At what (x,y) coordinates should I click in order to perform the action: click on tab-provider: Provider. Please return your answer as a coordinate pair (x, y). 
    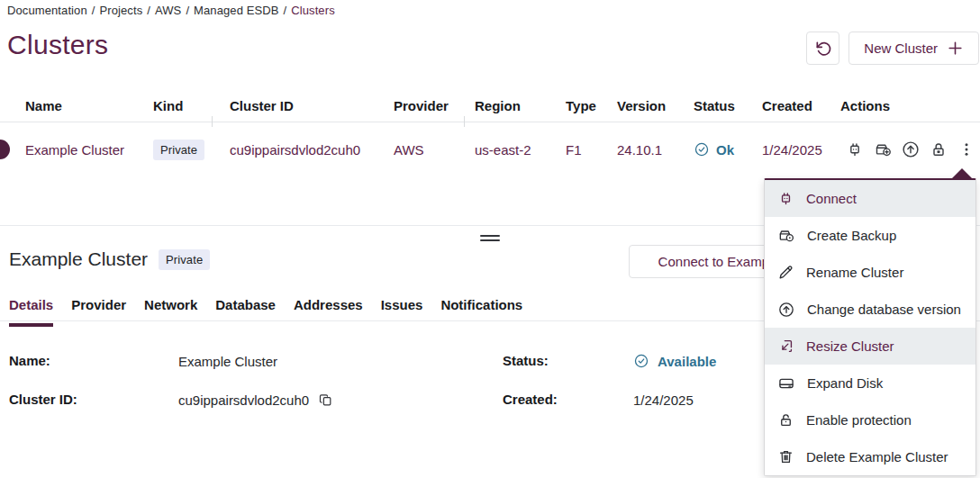
    Looking at the image, I should click on (99, 311).